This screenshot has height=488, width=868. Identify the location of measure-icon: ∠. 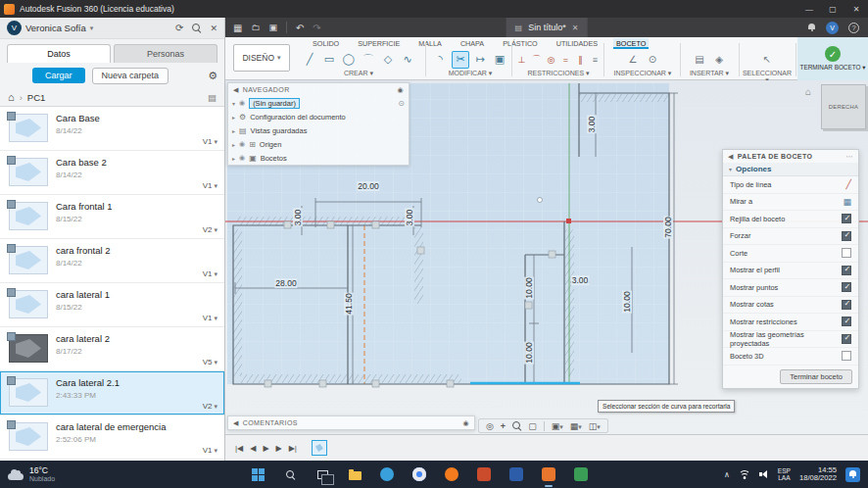
(633, 60).